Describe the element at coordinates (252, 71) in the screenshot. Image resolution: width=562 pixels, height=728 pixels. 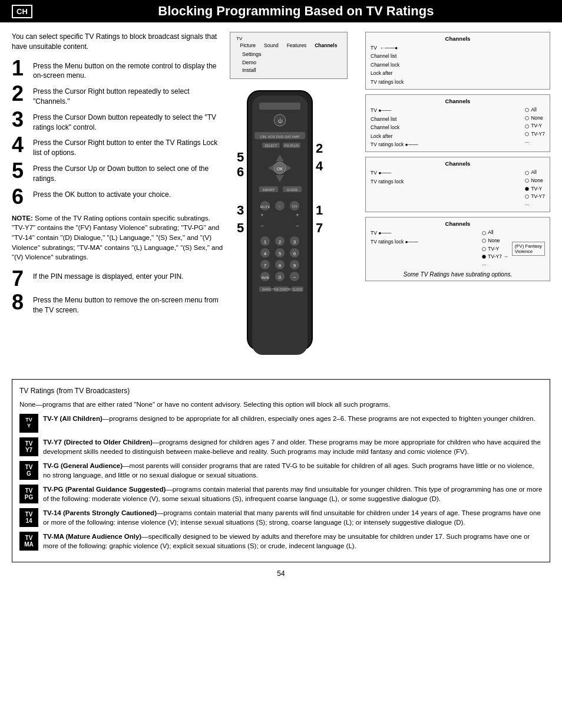
I see `menu-install: Install` at that location.